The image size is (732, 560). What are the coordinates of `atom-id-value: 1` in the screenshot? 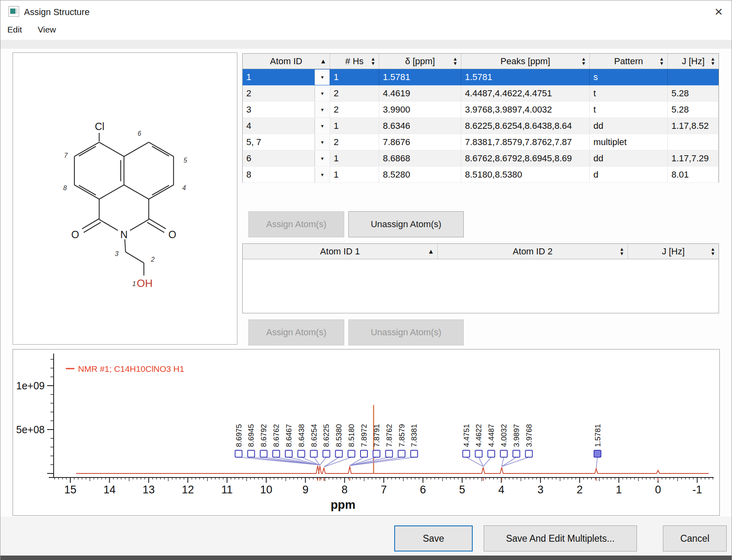 It's located at (249, 77).